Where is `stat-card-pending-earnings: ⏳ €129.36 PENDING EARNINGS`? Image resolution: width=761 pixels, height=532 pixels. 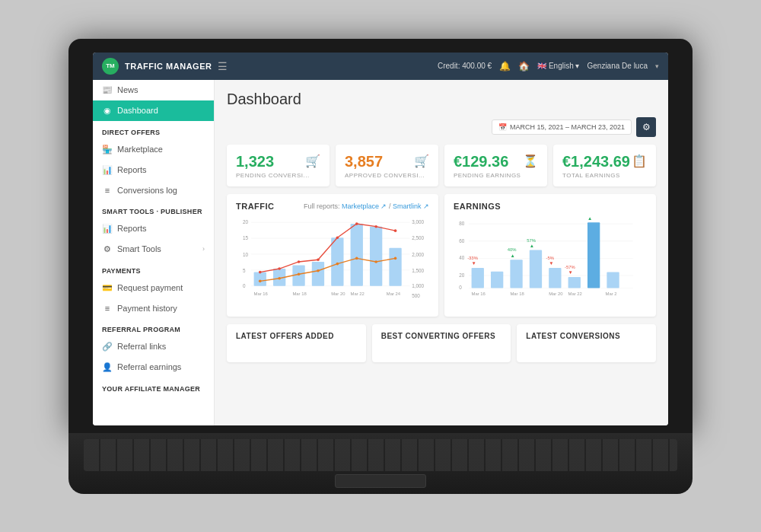
stat-card-pending-earnings: ⏳ €129.36 PENDING EARNINGS is located at coordinates (496, 166).